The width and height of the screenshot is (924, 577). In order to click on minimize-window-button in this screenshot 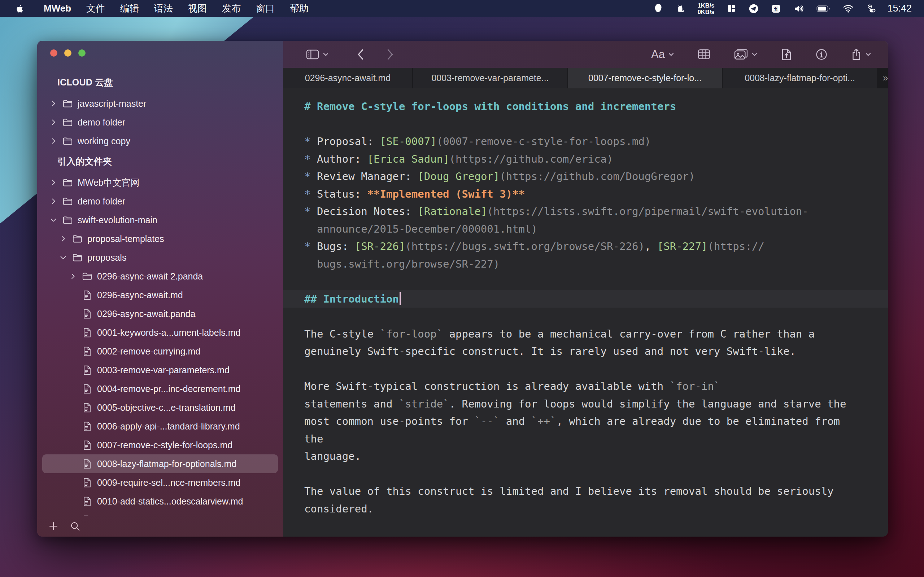, I will do `click(68, 53)`.